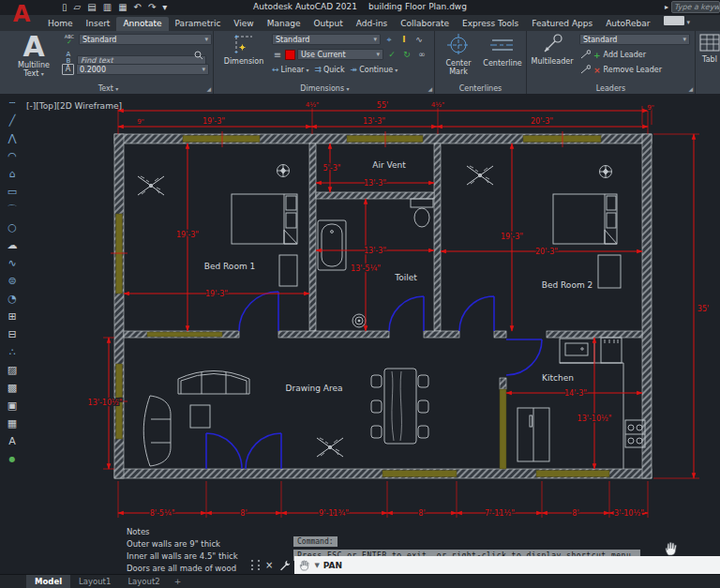  Describe the element at coordinates (633, 69) in the screenshot. I see `remove-leader-button: Remove Leader` at that location.